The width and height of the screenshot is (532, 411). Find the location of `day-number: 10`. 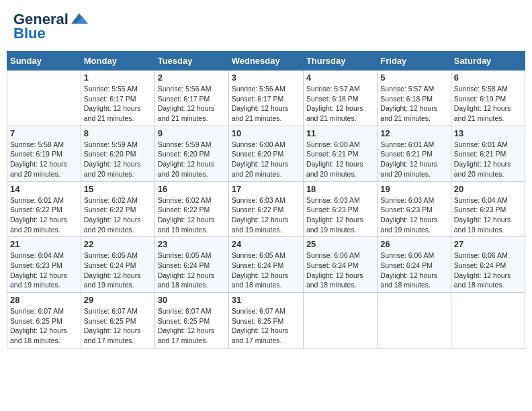

day-number: 10 is located at coordinates (266, 133).